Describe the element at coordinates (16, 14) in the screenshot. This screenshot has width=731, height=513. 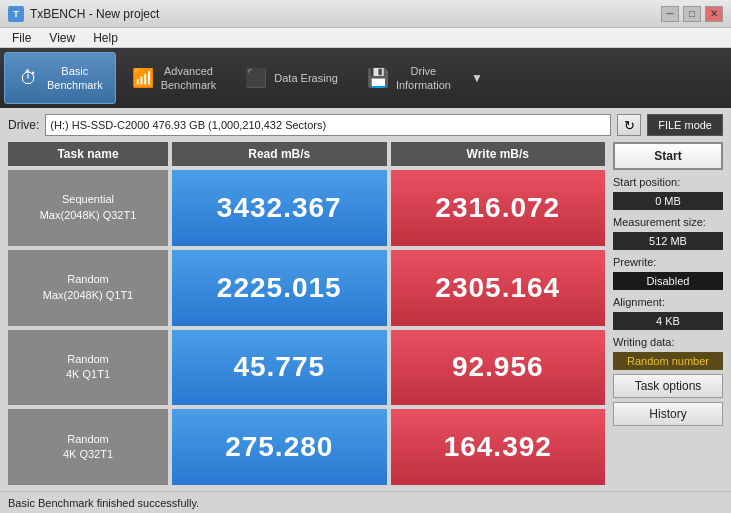
I see `app-icon: T` at that location.